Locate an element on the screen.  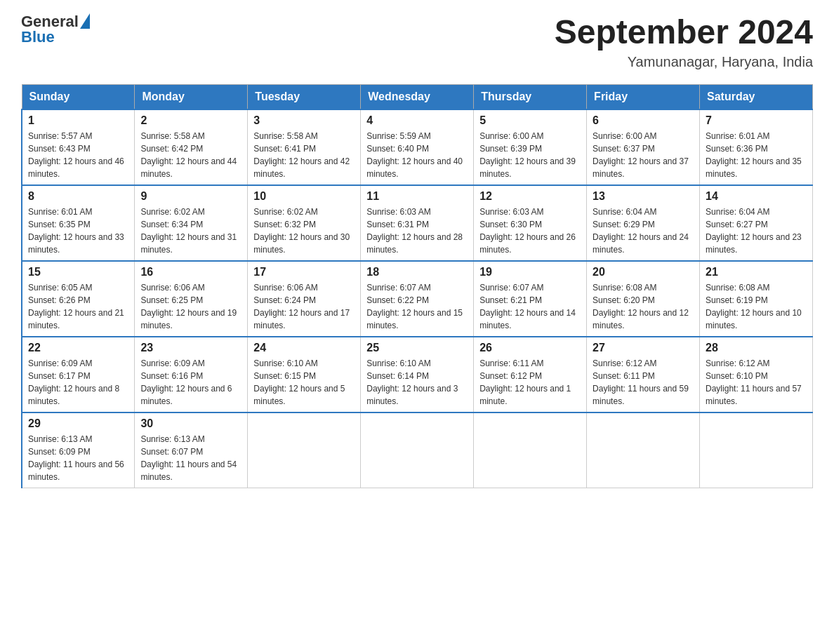
calendar-header-friday: Friday is located at coordinates (643, 97).